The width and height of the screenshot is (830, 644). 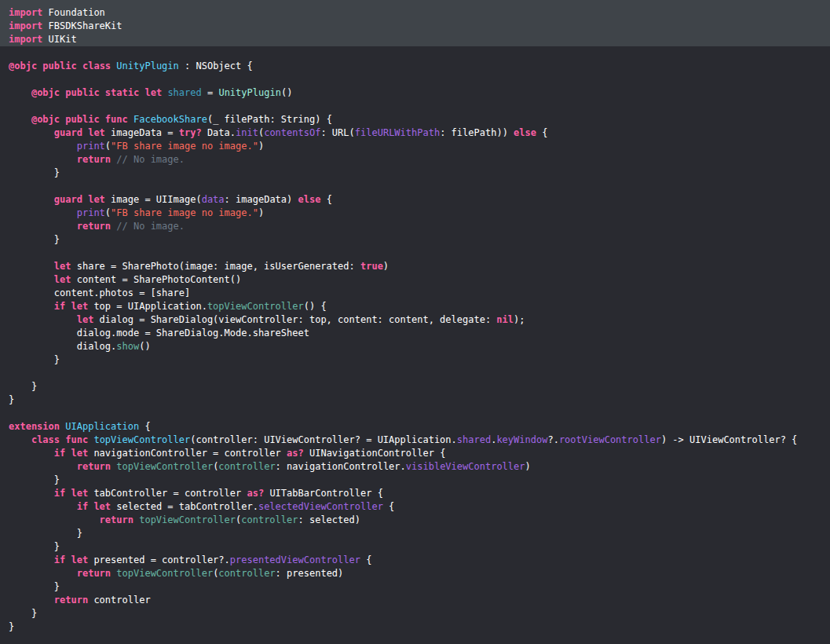 I want to click on code-token: image = UIImage(, so click(x=154, y=199).